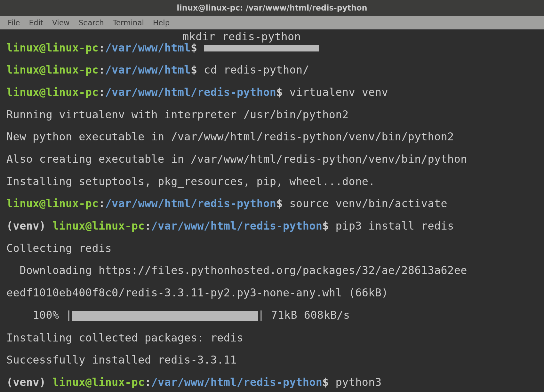  Describe the element at coordinates (275, 48) in the screenshot. I see `terminal-line: linux@linux-pc:/var/www/html$ mkdir redi…` at that location.